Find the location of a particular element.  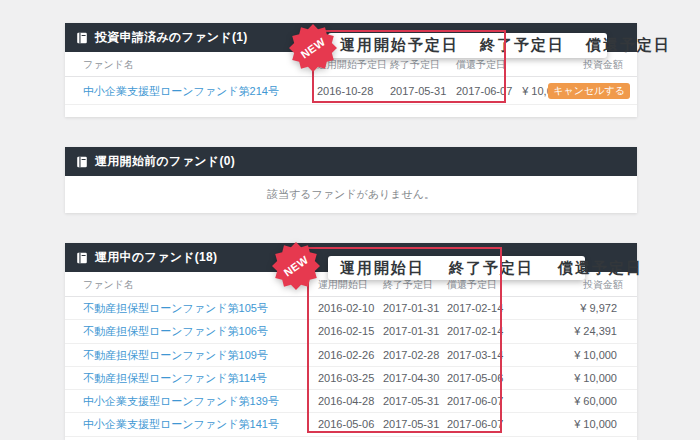

panel-title: 運用中のファンド(18) is located at coordinates (156, 258).